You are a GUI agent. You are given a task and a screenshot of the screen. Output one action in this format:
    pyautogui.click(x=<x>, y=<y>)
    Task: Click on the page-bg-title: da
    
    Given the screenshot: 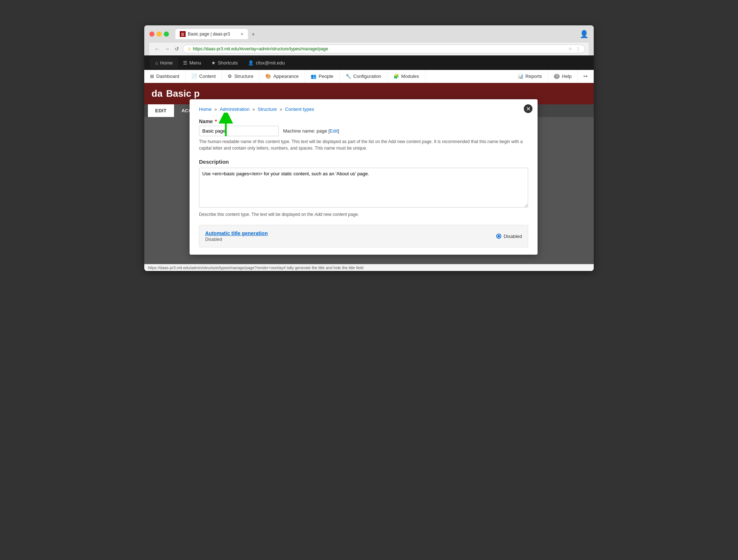 What is the action you would take?
    pyautogui.click(x=157, y=93)
    